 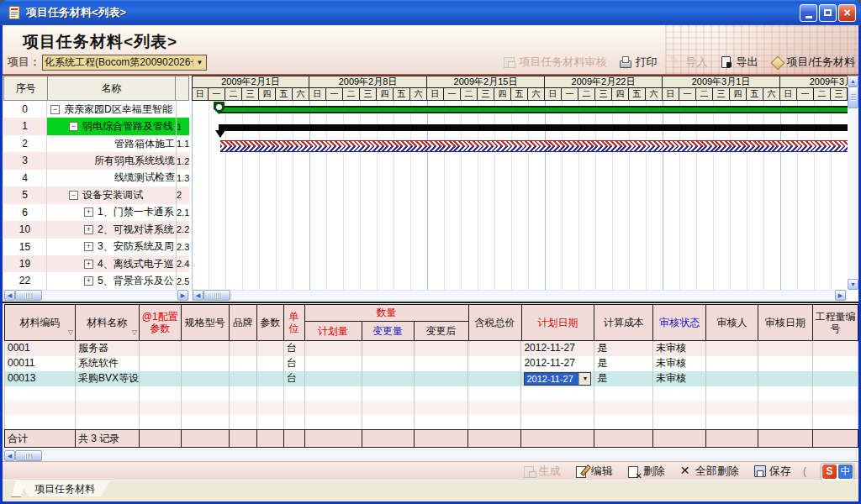 I want to click on task-row: 19+4、离线式电子巡2.4, so click(x=96, y=264).